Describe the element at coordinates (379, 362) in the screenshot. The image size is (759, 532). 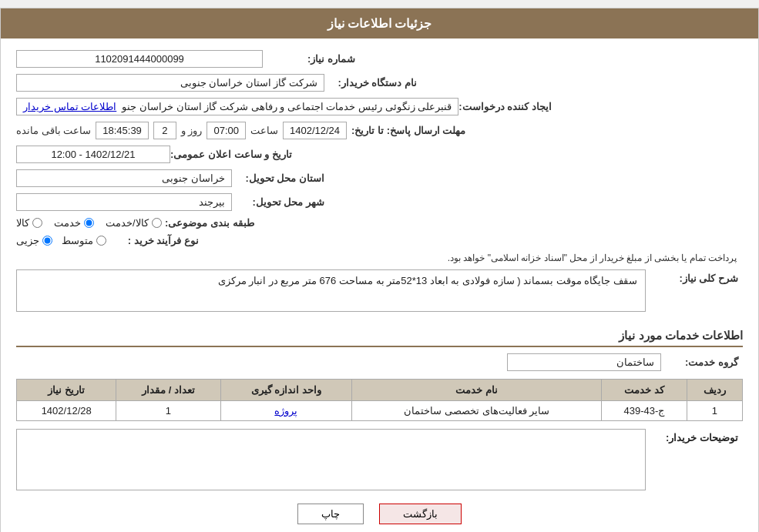
I see `service-group-row: گروه خدمت: ساختمان` at that location.